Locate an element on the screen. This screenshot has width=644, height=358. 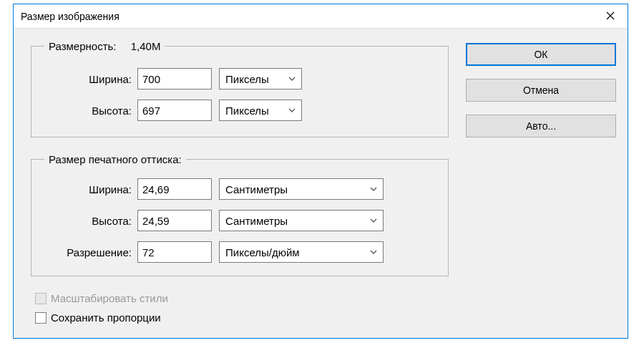
resolution-unit-select: Пикселы/дюйм is located at coordinates (301, 252).